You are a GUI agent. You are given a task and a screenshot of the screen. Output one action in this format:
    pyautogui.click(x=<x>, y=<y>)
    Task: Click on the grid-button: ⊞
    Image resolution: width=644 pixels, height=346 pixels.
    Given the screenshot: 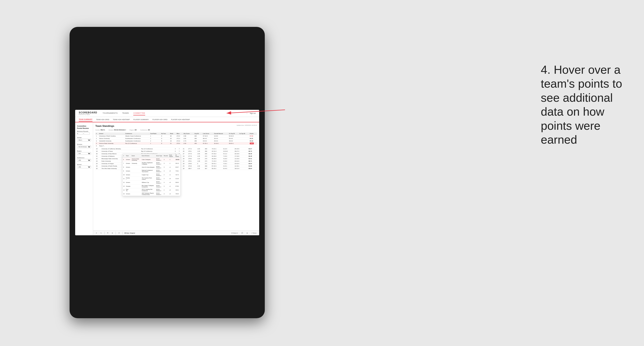 What is the action you would take?
    pyautogui.click(x=247, y=233)
    